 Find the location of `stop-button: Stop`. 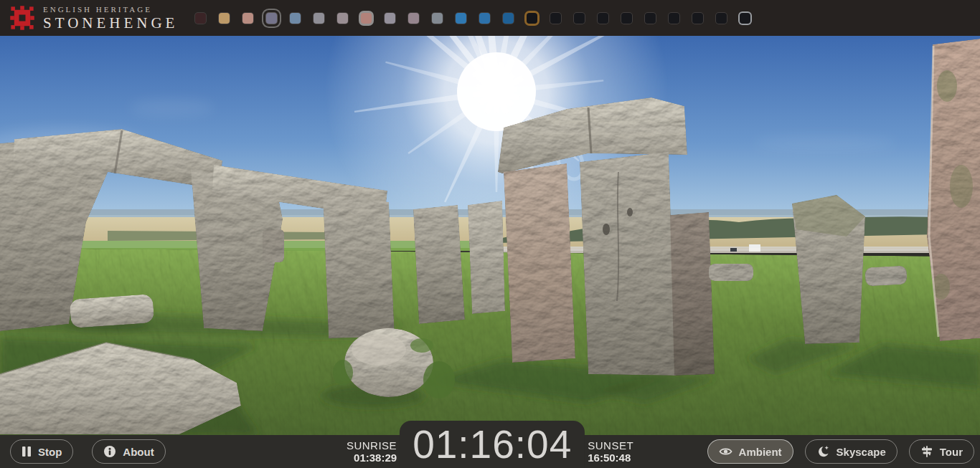

stop-button: Stop is located at coordinates (42, 452).